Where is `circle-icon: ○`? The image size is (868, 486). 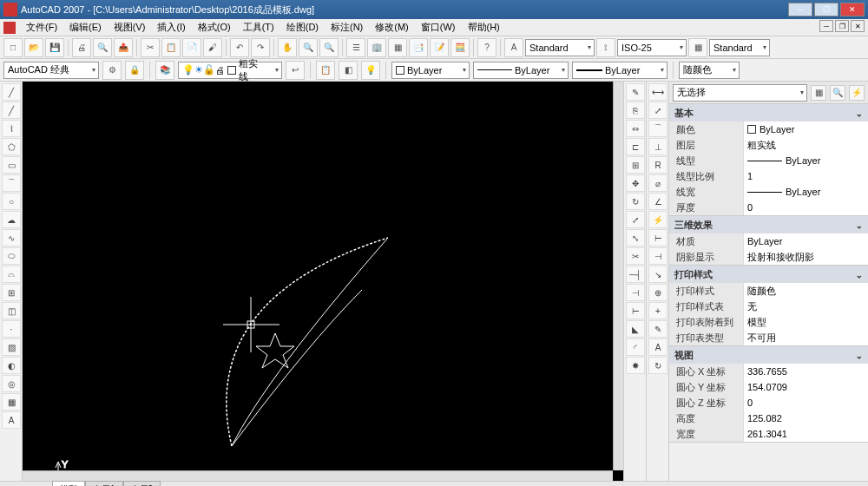 circle-icon: ○ is located at coordinates (11, 201).